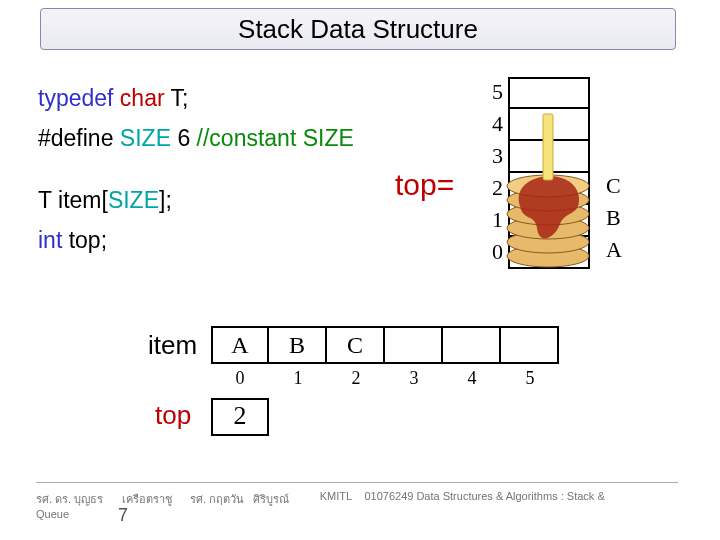  What do you see at coordinates (196, 169) in the screenshot?
I see `spacer` at bounding box center [196, 169].